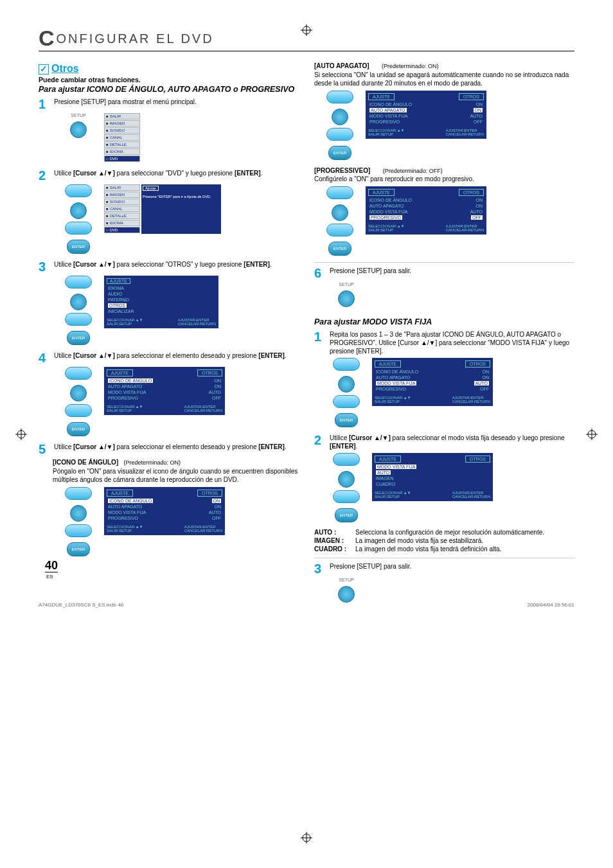 The height and width of the screenshot is (868, 613). Describe the element at coordinates (426, 114) in the screenshot. I see `osd-auto-apagato-panel: AJUSTEOTROS ICONO DE ÁNGULOON AUTO APAGA…` at that location.